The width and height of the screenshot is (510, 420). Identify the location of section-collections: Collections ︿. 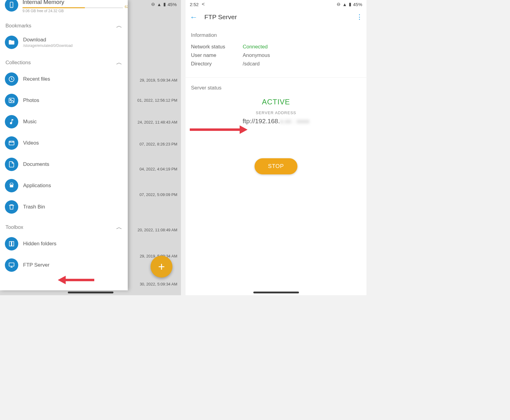
(64, 61).